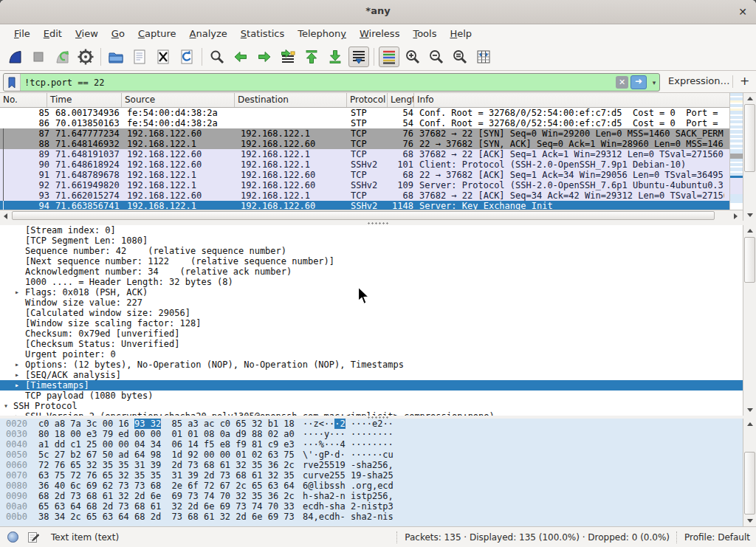  What do you see at coordinates (291, 100) in the screenshot?
I see `column-header-destination: Destination` at bounding box center [291, 100].